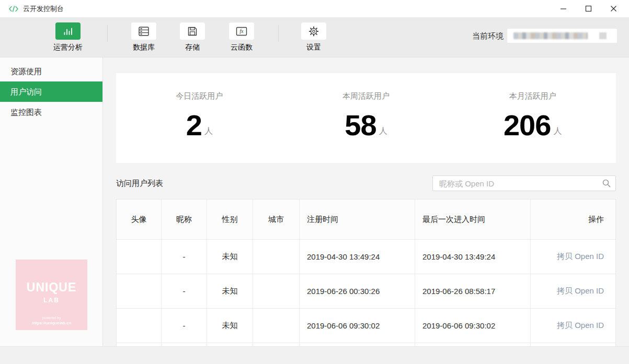 This screenshot has width=629, height=364. What do you see at coordinates (358, 219) in the screenshot?
I see `column-header-register-time: 注册时间` at bounding box center [358, 219].